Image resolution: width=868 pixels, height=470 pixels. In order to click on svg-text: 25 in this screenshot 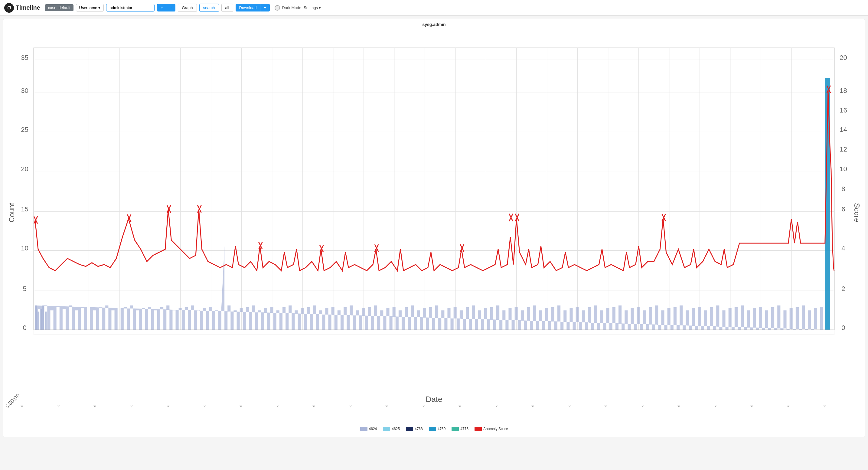, I will do `click(25, 129)`.